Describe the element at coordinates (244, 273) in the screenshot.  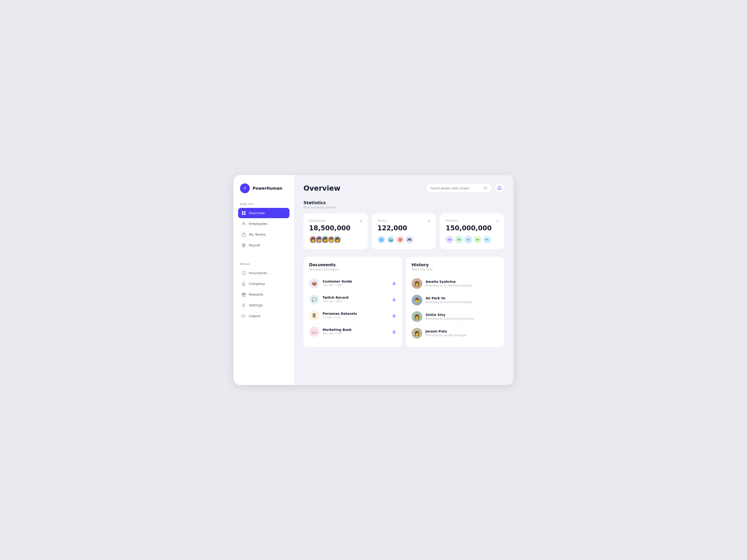
I see `shield-icon` at that location.